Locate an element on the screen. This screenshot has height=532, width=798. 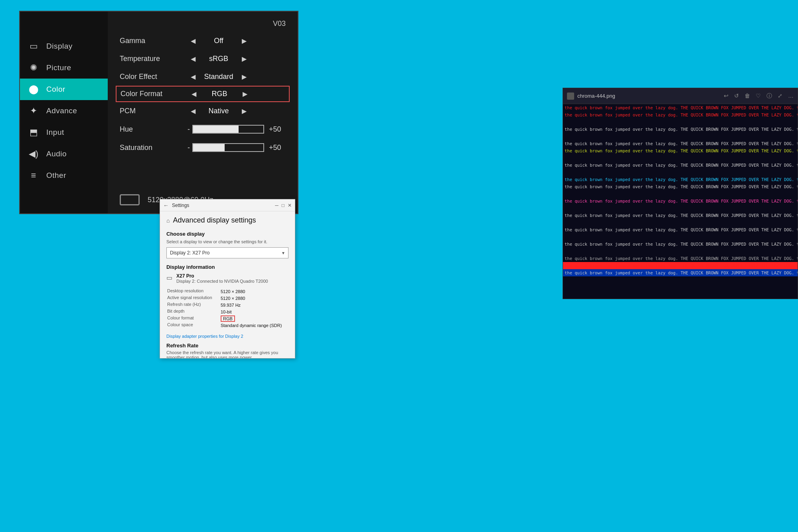
settings-back-button: ← is located at coordinates (166, 205).